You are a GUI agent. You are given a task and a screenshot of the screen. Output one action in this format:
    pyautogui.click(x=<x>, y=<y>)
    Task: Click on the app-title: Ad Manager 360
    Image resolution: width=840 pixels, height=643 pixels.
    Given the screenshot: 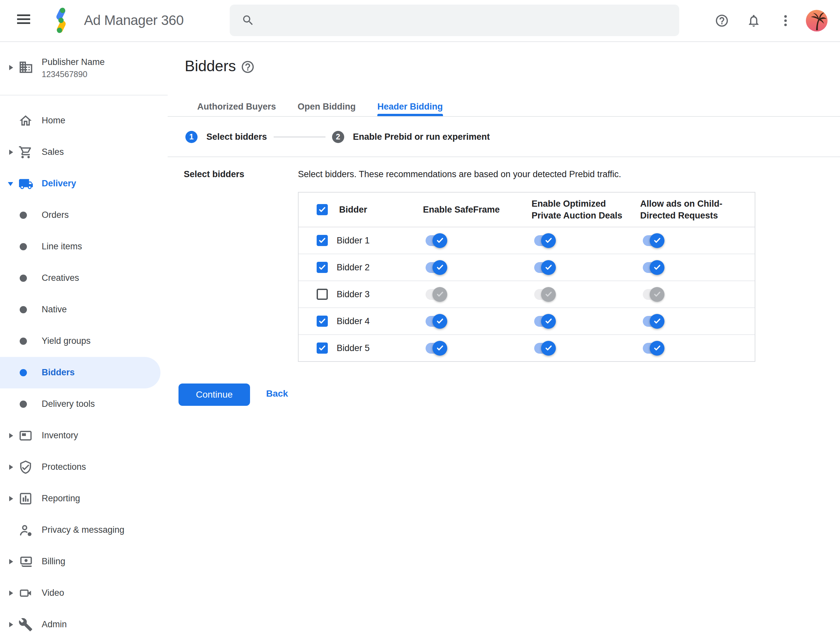 What is the action you would take?
    pyautogui.click(x=134, y=21)
    